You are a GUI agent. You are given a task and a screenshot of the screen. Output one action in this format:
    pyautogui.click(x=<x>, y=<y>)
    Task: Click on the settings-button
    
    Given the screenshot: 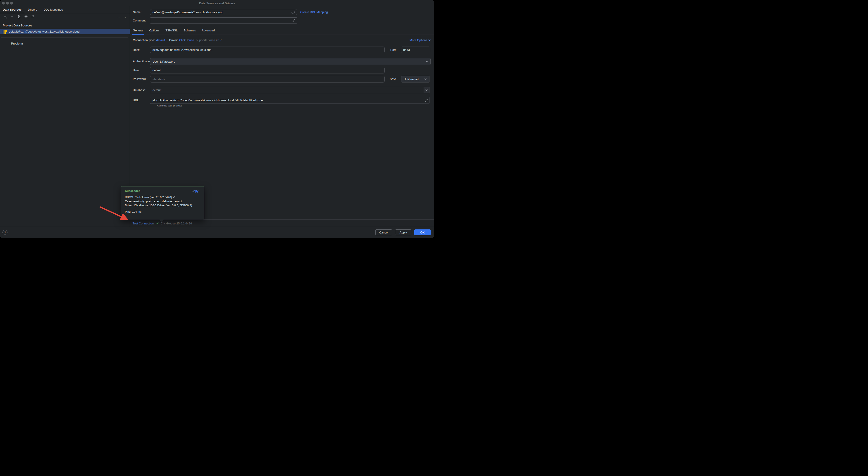 What is the action you would take?
    pyautogui.click(x=26, y=17)
    